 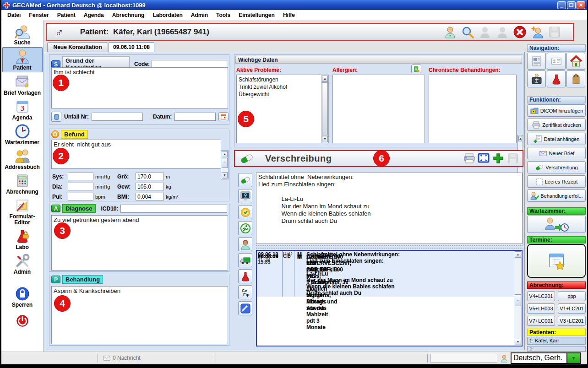 I want to click on cefip-button: CeFip, so click(x=245, y=292).